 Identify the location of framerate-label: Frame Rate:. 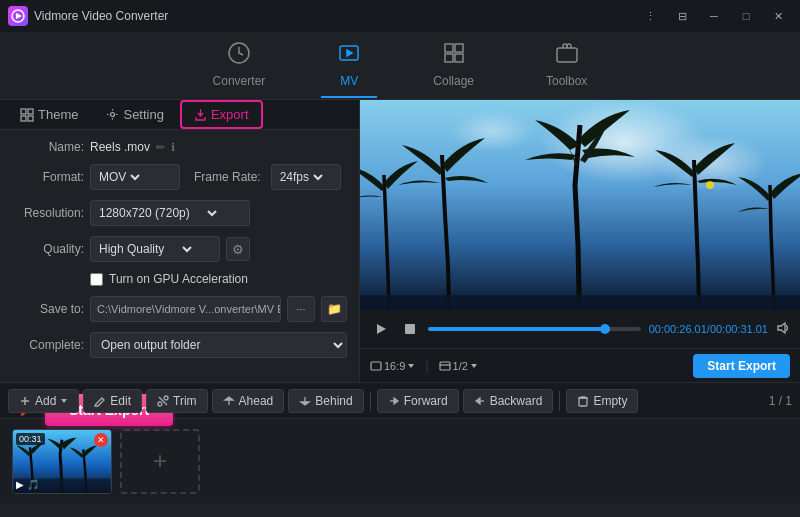
(228, 177).